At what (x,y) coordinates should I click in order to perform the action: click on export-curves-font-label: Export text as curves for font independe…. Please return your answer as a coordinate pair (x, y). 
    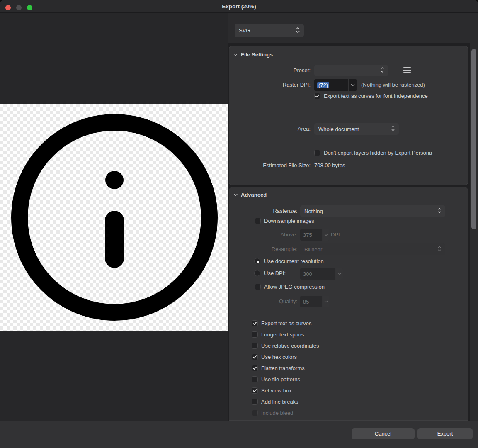
    Looking at the image, I should click on (376, 96).